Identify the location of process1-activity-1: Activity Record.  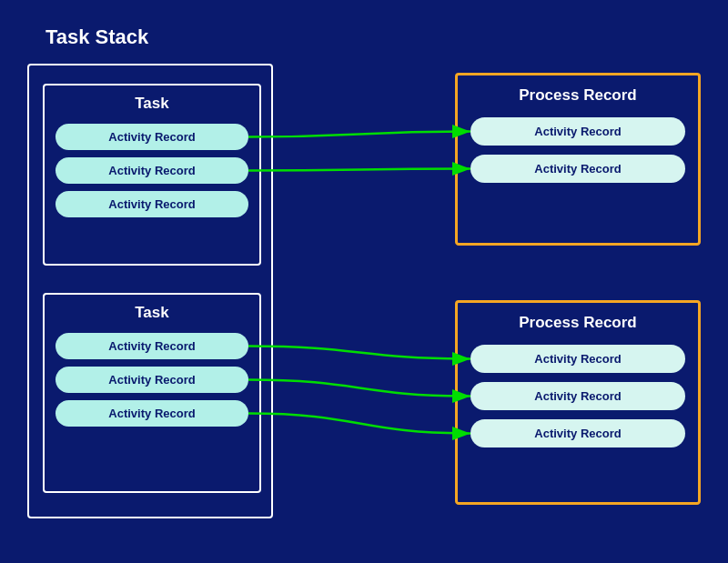
(578, 131).